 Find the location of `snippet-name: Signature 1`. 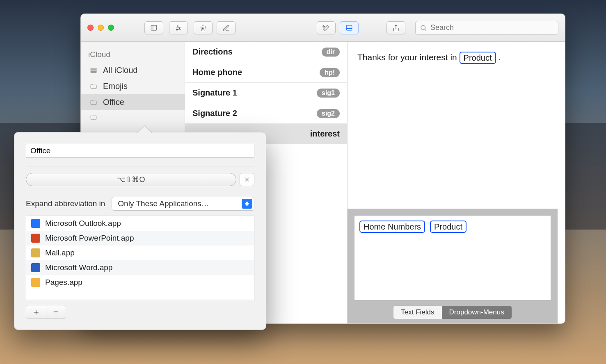

snippet-name: Signature 1 is located at coordinates (215, 93).